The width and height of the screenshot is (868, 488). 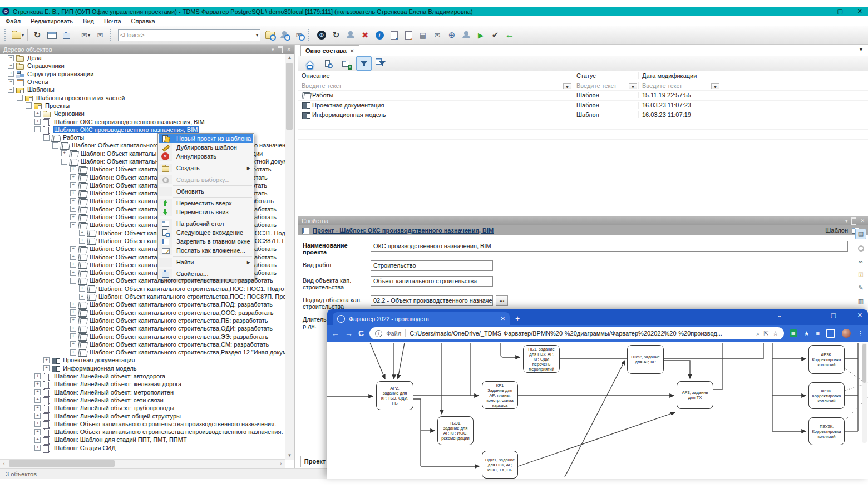 I want to click on tree-item: −Шаблон: ОКС производственного назначени…, so click(x=142, y=130).